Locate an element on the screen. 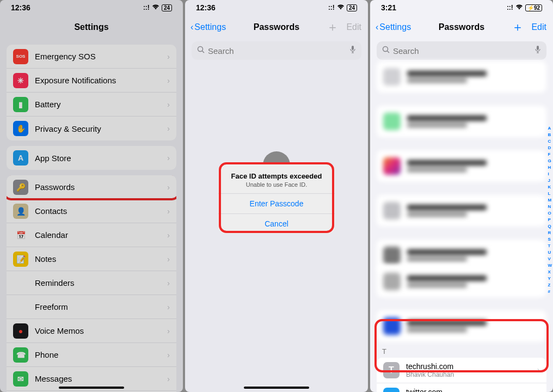  index-letter: O is located at coordinates (550, 213).